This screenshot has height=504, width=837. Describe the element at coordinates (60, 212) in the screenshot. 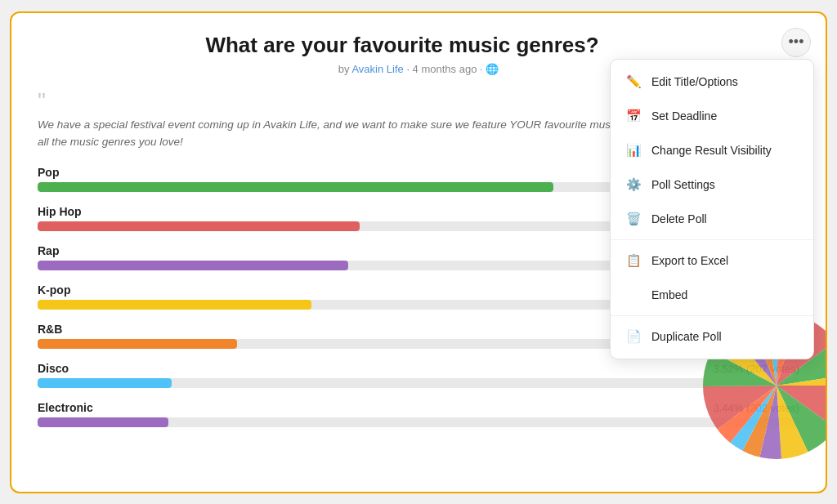

I see `poll-item-label: Hip Hop` at that location.